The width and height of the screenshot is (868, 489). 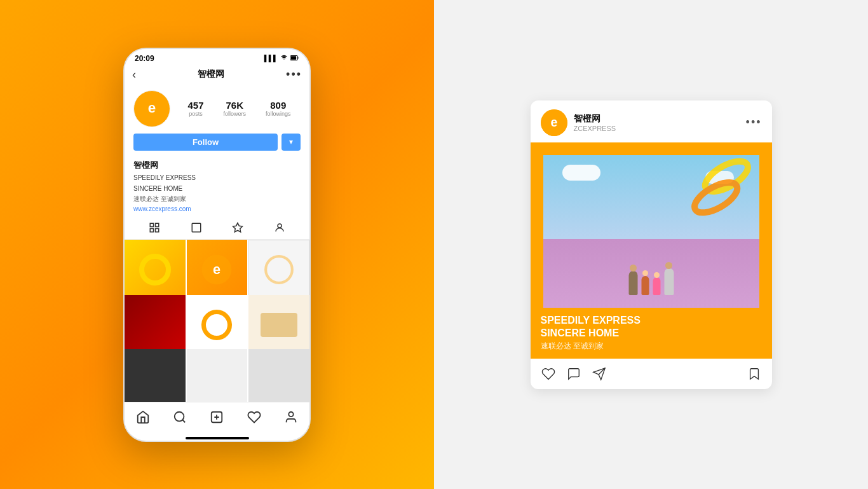 I want to click on list-tab, so click(x=196, y=228).